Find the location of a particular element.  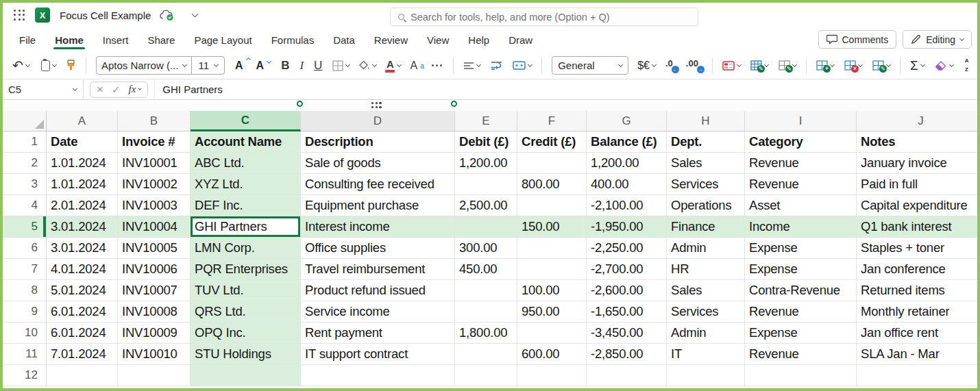

cell-F12 is located at coordinates (552, 375).